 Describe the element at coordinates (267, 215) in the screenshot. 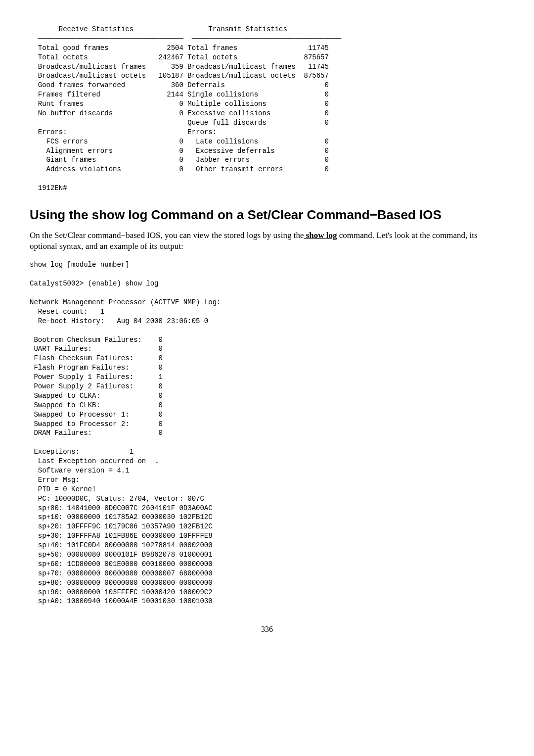

I see `section-heading: Using the show log Command on a Set/Clea…` at that location.